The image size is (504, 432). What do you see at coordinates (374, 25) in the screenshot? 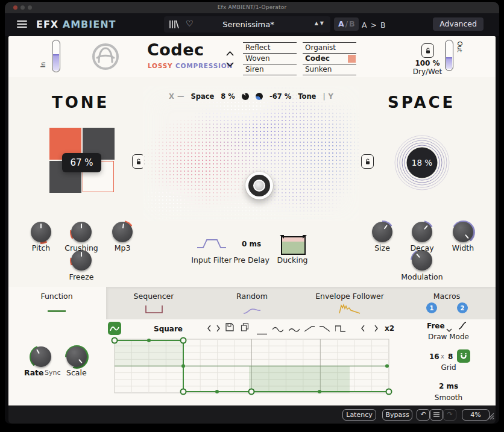
I see `ab-copy-button: A > B` at bounding box center [374, 25].